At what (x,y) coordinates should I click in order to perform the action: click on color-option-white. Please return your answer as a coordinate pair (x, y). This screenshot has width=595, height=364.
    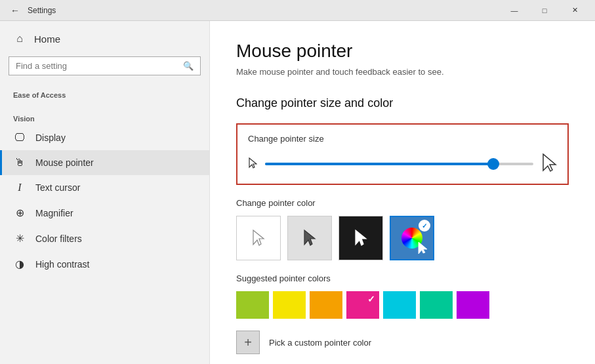
    Looking at the image, I should click on (258, 238).